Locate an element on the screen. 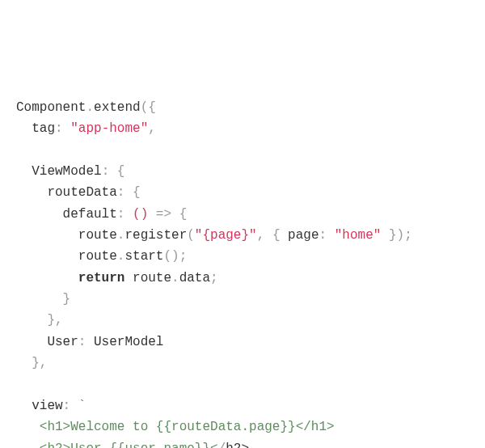 The width and height of the screenshot is (485, 448). tok: register is located at coordinates (155, 235).